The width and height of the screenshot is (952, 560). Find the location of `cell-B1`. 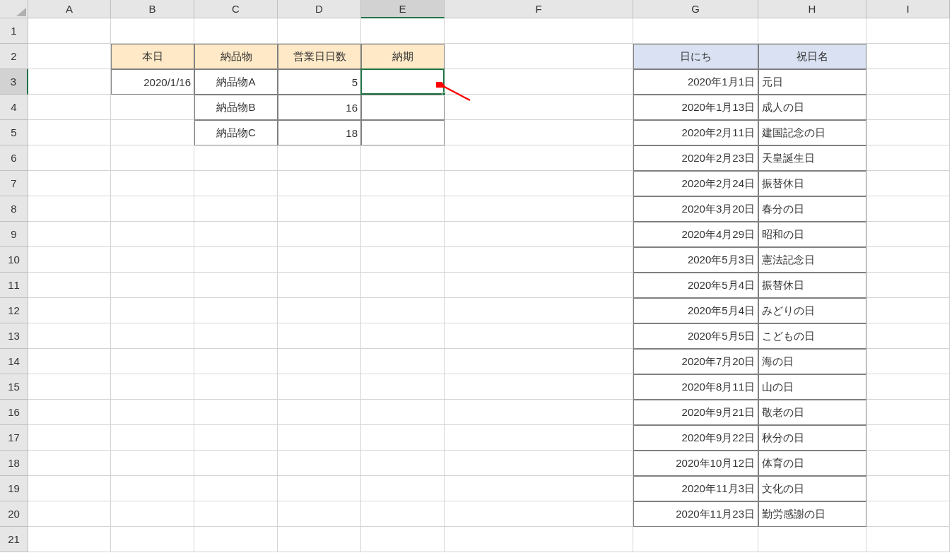

cell-B1 is located at coordinates (153, 31).